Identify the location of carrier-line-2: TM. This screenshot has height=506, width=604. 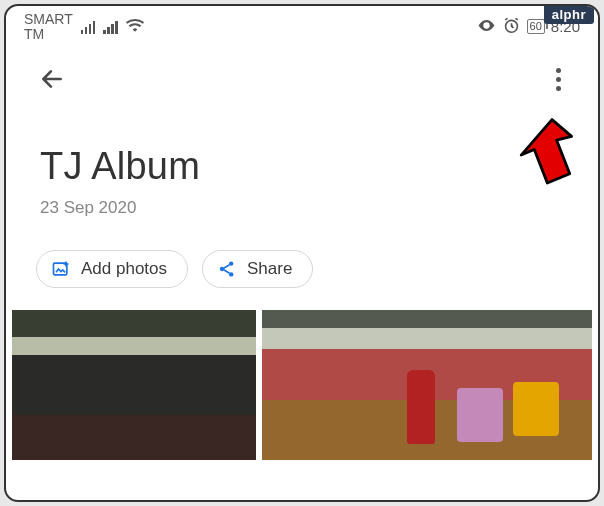
(48, 34).